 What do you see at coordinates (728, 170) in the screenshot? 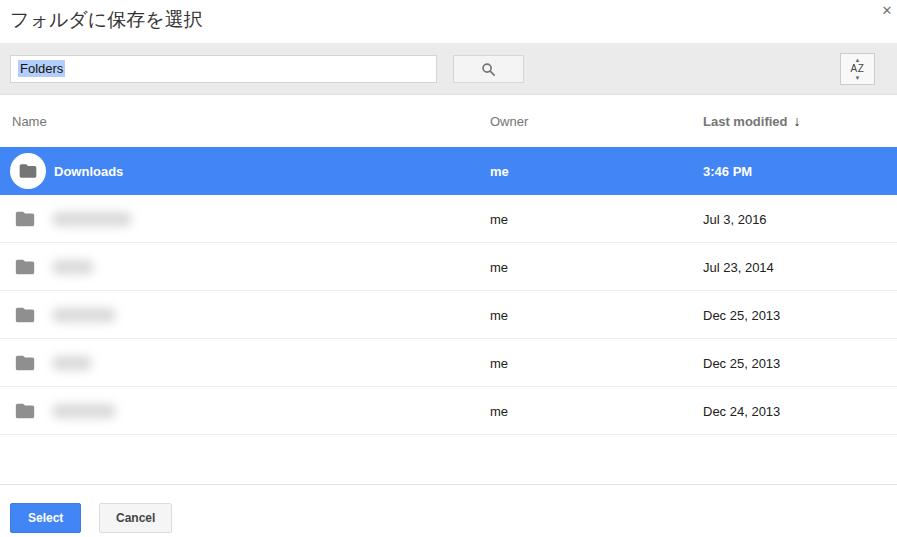
I see `folder-modified: 3:46 PM` at bounding box center [728, 170].